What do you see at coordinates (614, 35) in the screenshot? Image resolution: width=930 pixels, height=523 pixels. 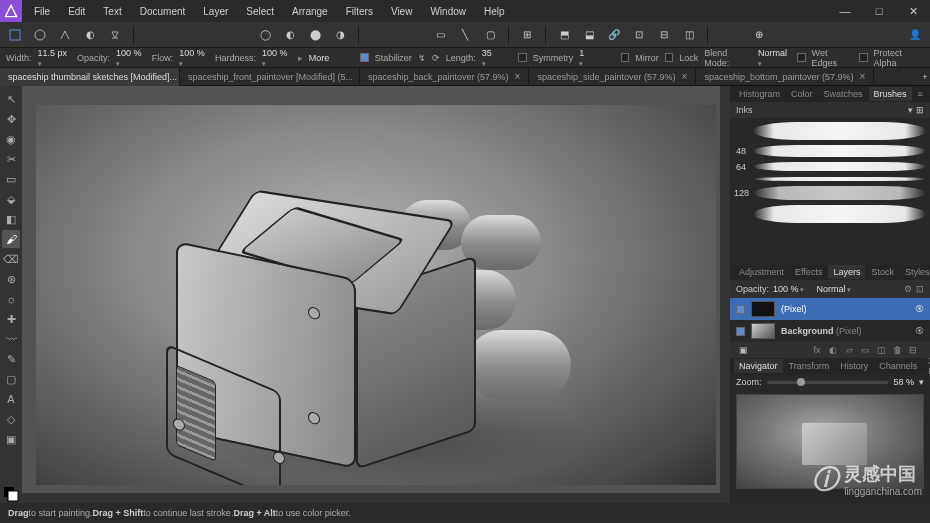 I see `assist-link-icon: 🔗` at bounding box center [614, 35].